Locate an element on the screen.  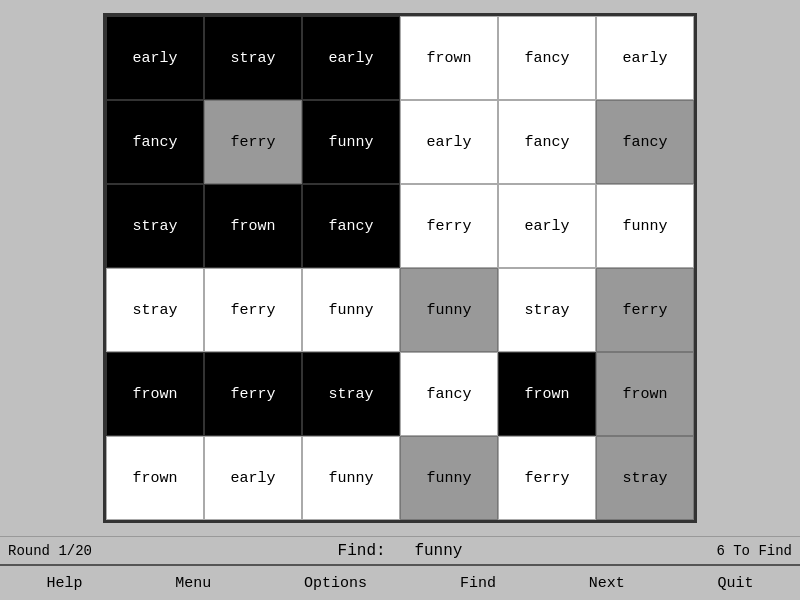
grid-cell-12: stray is located at coordinates (155, 226).